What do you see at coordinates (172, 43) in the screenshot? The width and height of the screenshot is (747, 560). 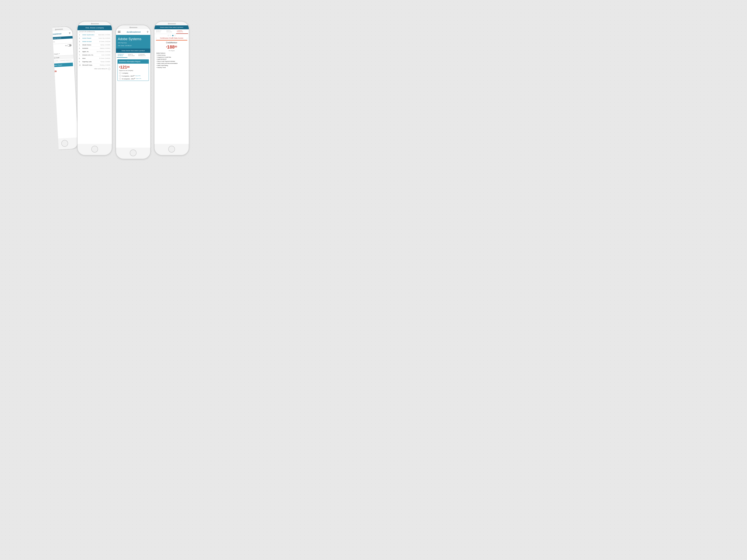 I see `compare-title: CreditAdvisor` at bounding box center [172, 43].